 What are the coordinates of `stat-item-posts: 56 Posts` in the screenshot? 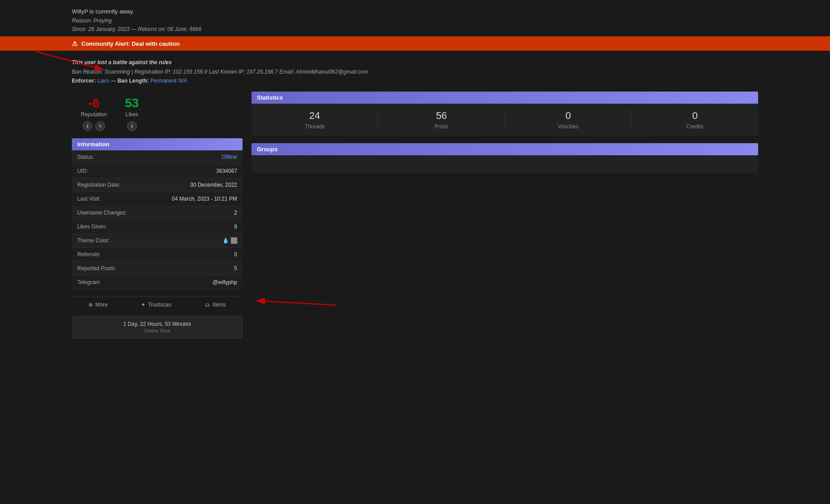 It's located at (441, 120).